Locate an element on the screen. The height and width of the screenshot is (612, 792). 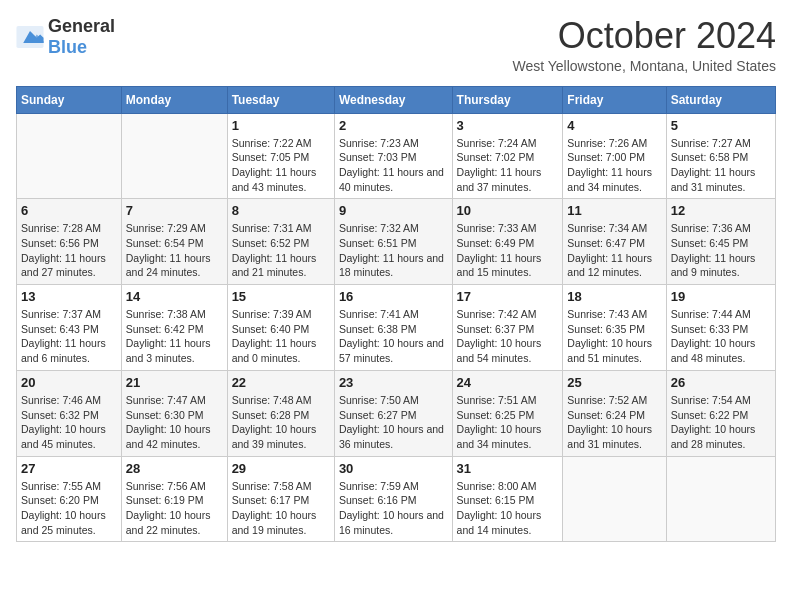
cell-sunrise: Sunrise: 7:26 AM is located at coordinates (614, 144).